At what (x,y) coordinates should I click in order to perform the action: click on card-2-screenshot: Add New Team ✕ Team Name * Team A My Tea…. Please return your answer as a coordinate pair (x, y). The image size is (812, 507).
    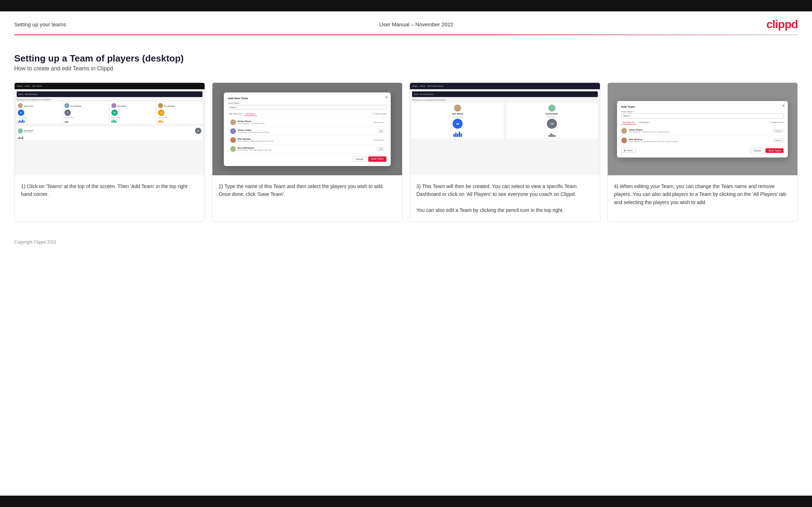
    Looking at the image, I should click on (307, 129).